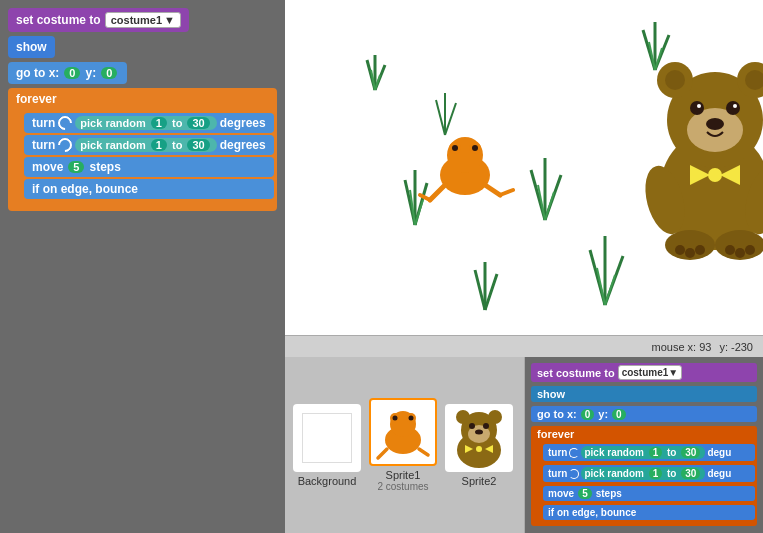 The image size is (763, 533). What do you see at coordinates (644, 445) in the screenshot?
I see `bottom-code-panel: set costume to costume1 ▼ show go to x: …` at bounding box center [644, 445].